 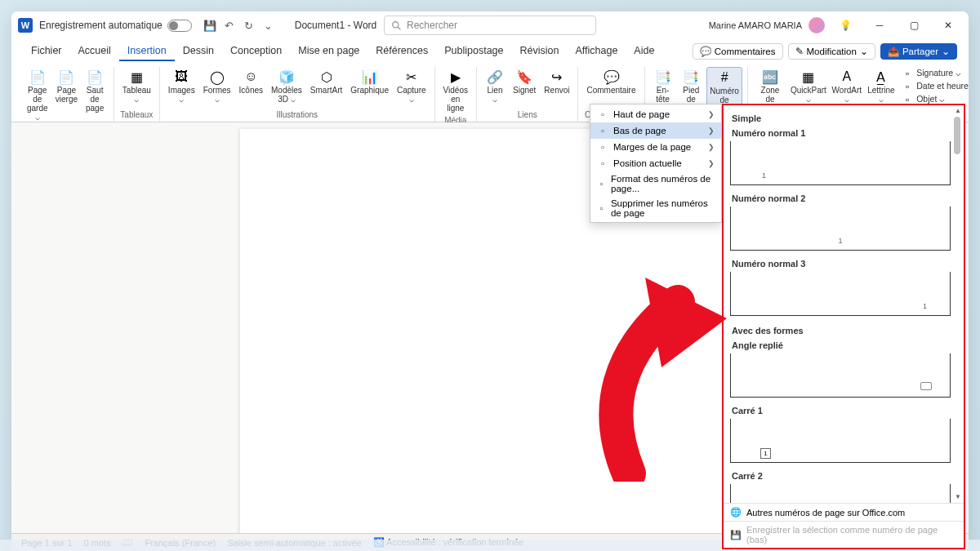 I want to click on gallery-item-angle-repli-, so click(x=840, y=375).